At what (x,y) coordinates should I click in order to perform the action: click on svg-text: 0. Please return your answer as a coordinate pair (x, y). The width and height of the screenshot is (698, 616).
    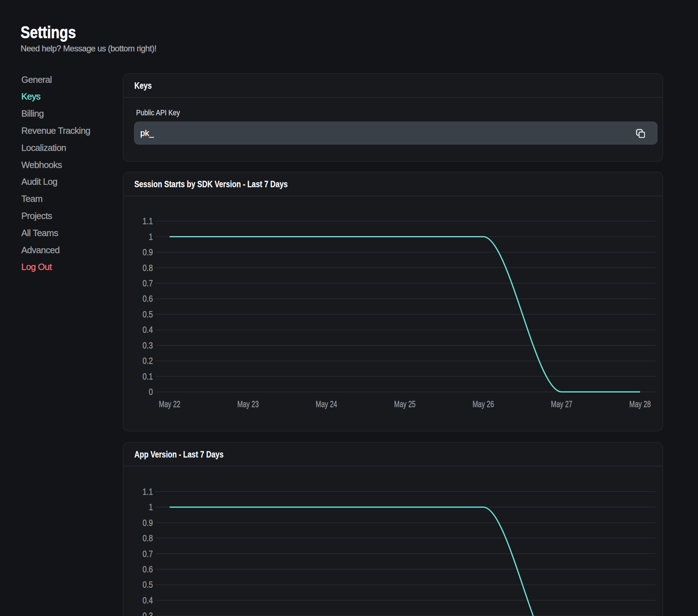
    Looking at the image, I should click on (151, 392).